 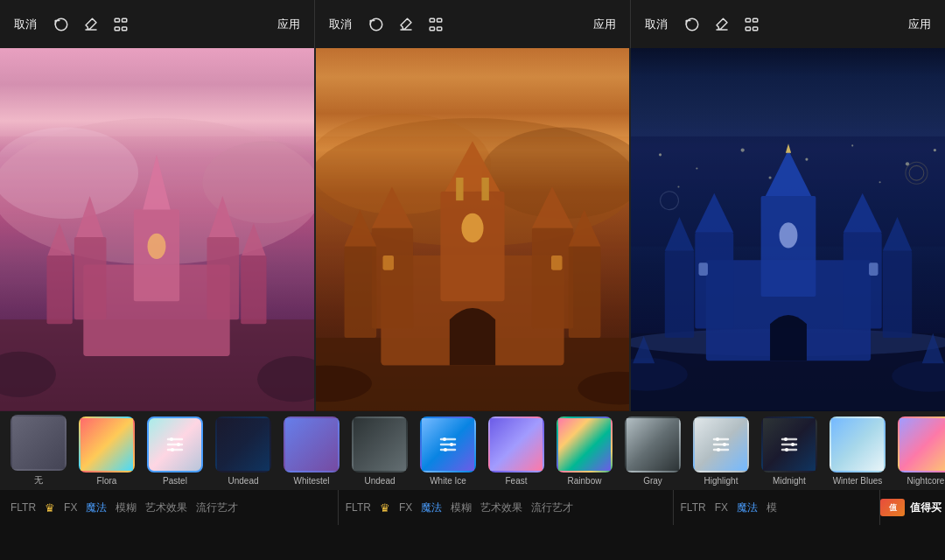 I want to click on nav-magic-3: 魔法, so click(x=747, y=508).